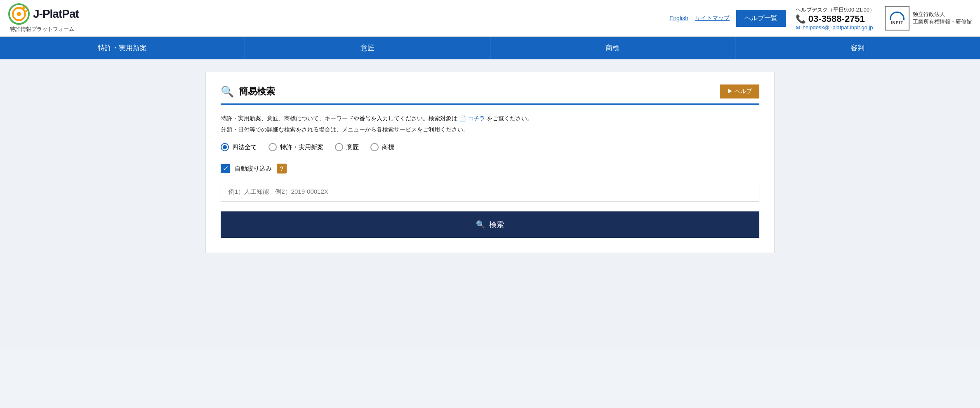 The height and width of the screenshot is (408, 980). Describe the element at coordinates (801, 19) in the screenshot. I see `phone-icon: 📞` at that location.